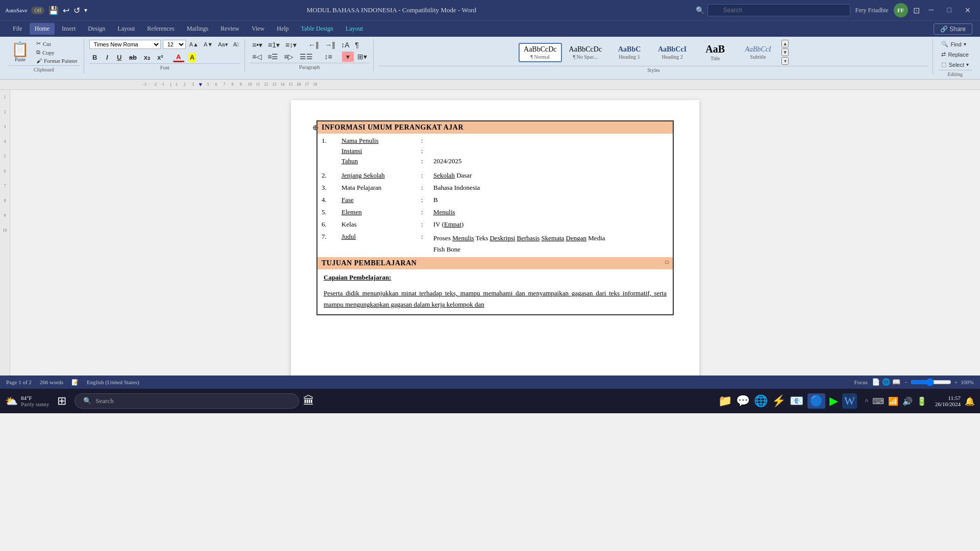  What do you see at coordinates (967, 382) in the screenshot?
I see `zoom-level: 100%` at bounding box center [967, 382].